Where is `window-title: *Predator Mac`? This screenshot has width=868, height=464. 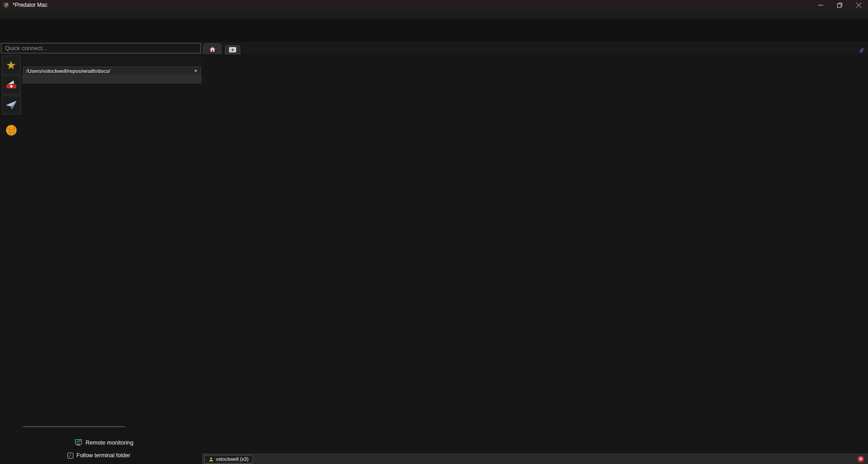 window-title: *Predator Mac is located at coordinates (30, 5).